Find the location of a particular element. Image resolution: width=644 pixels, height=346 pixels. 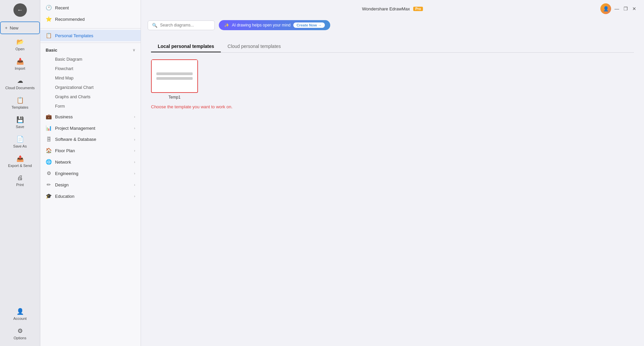

restore-button: ❐ is located at coordinates (626, 9).